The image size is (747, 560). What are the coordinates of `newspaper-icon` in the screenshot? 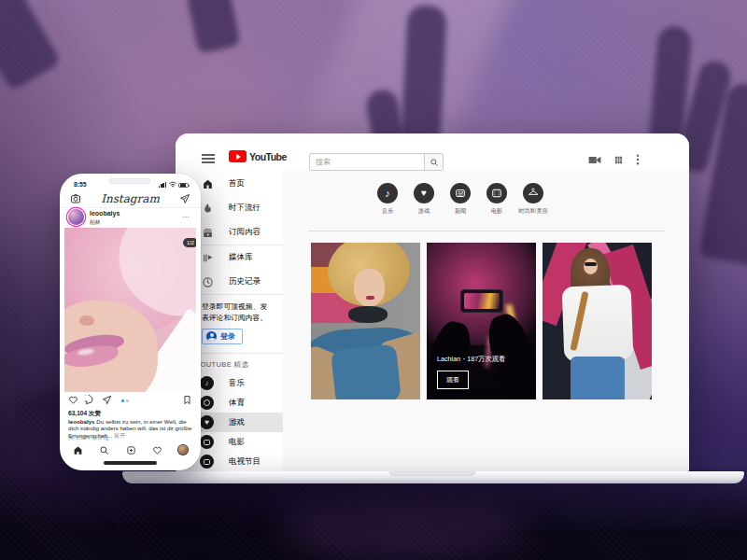 It's located at (460, 193).